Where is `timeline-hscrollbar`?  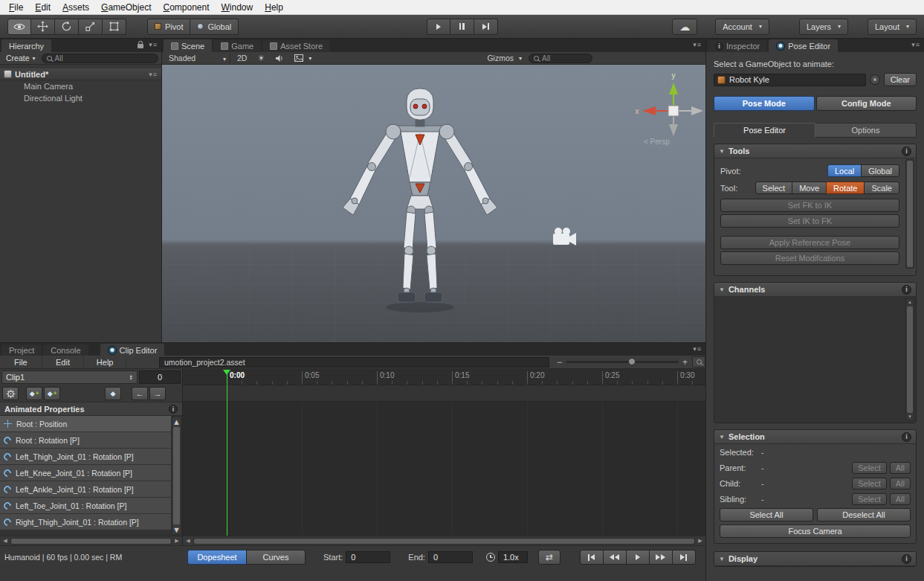
timeline-hscrollbar is located at coordinates (445, 540).